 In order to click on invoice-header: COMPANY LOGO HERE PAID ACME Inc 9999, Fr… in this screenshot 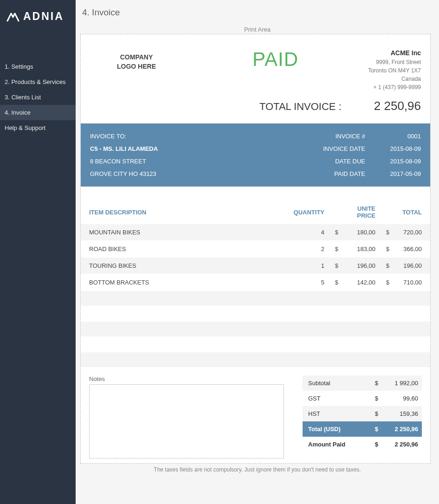, I will do `click(255, 65)`.